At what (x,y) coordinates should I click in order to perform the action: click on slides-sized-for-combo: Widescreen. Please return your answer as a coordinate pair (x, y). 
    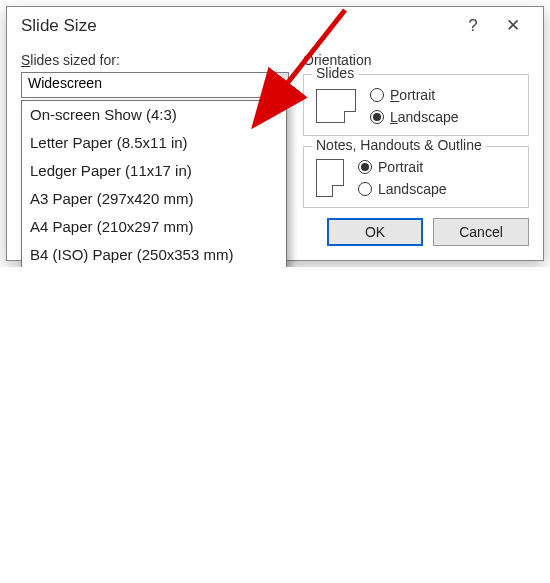
    Looking at the image, I should click on (155, 85).